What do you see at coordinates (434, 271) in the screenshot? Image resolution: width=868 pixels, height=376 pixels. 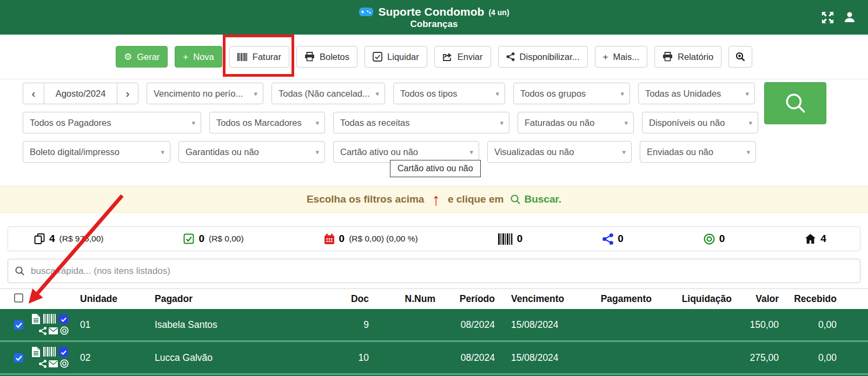 I see `quick-search-input` at bounding box center [434, 271].